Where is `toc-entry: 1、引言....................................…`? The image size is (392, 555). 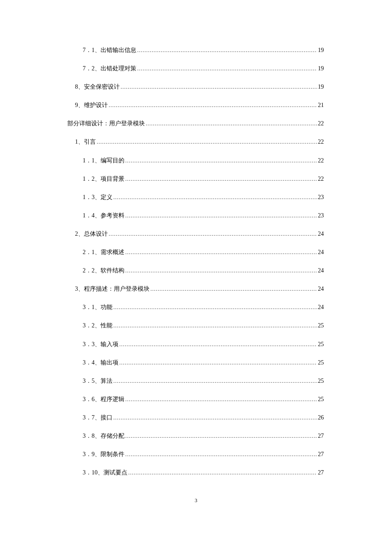 toc-entry: 1、引言....................................… is located at coordinates (199, 142).